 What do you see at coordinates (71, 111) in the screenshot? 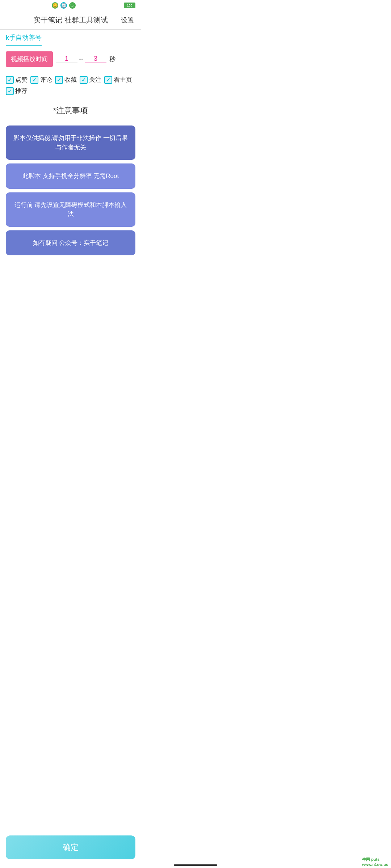
I see `notice-title: *注意事项` at bounding box center [71, 111].